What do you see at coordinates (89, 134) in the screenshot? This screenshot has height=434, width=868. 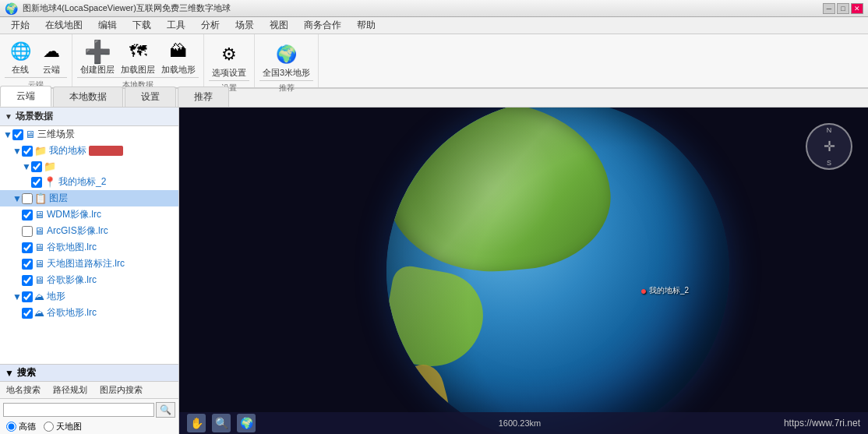 I see `tree-item-3dscene: ▼ 🖥 三维场景` at bounding box center [89, 134].